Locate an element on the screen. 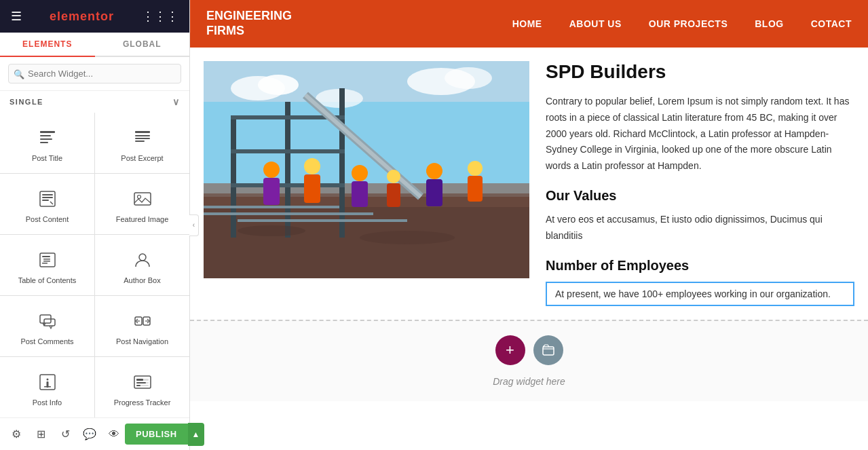 This screenshot has width=868, height=450. widget-post-info: Post Info is located at coordinates (48, 387).